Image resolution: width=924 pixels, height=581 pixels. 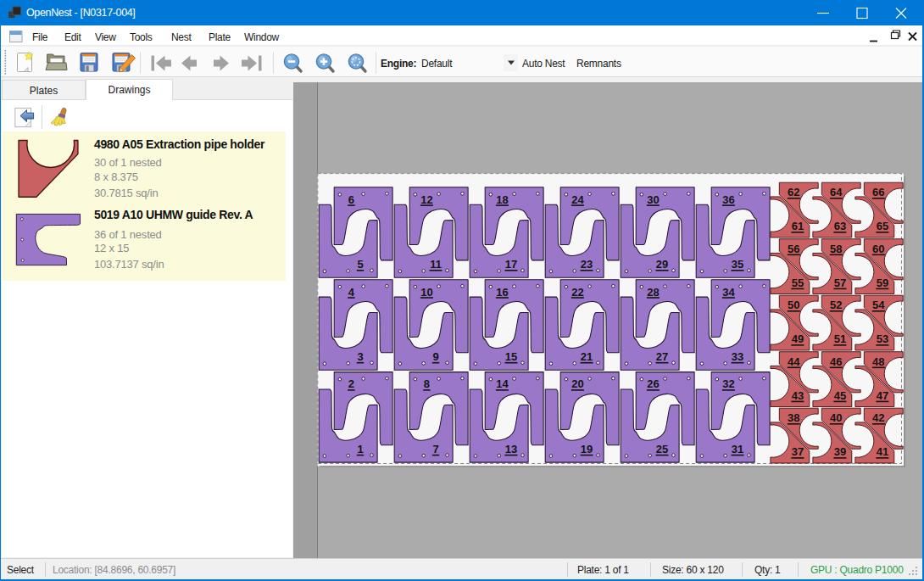 What do you see at coordinates (840, 226) in the screenshot?
I see `svg-text: 63` at bounding box center [840, 226].